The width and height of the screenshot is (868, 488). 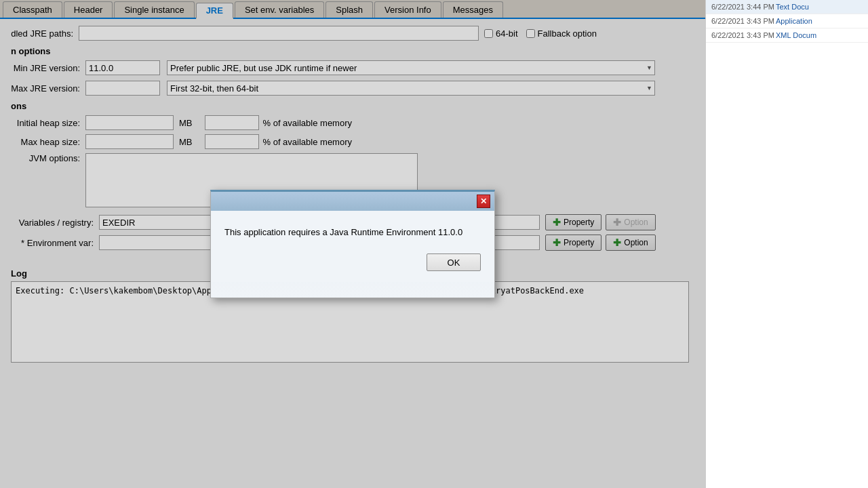 What do you see at coordinates (353, 244) in the screenshot?
I see `java-error-dialog: ✕ This application requires a Java Runti…` at bounding box center [353, 244].